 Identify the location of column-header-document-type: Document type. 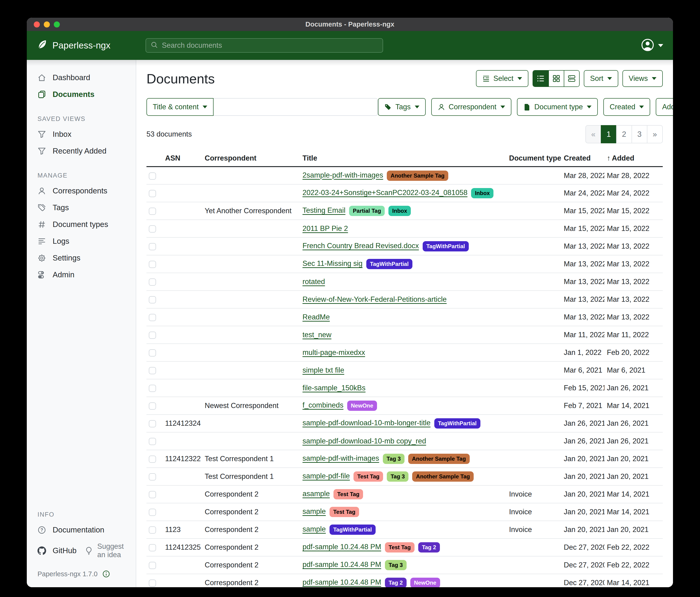
(534, 159).